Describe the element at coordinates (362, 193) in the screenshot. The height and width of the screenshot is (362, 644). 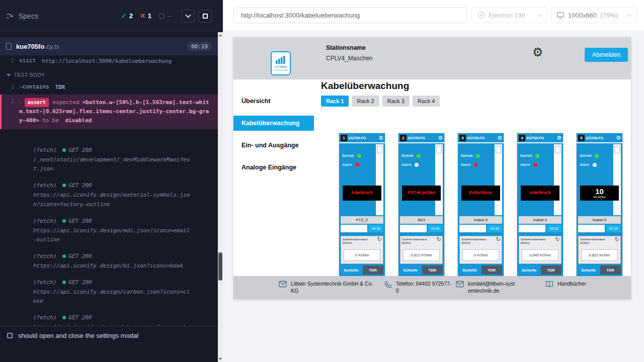
I see `status-display: Aderbruch` at that location.